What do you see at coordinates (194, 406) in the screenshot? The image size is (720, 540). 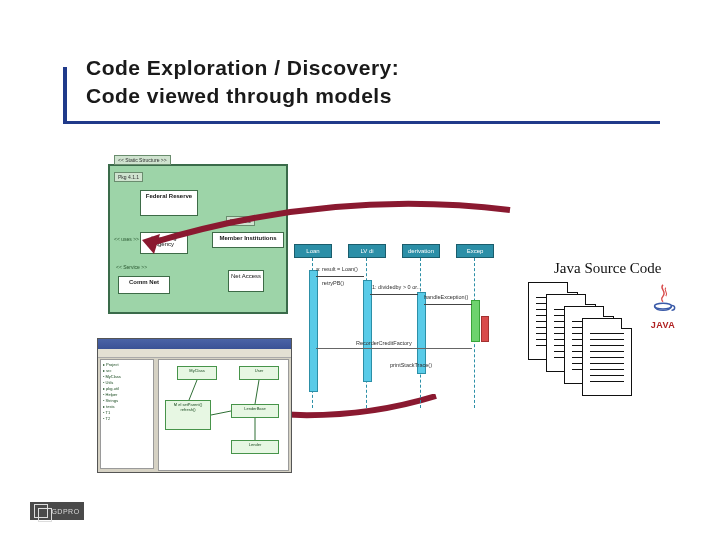 I see `ide-screenshot: ▸ Project ▸ src • MyClass • Utils ▸ pkg.…` at bounding box center [194, 406].